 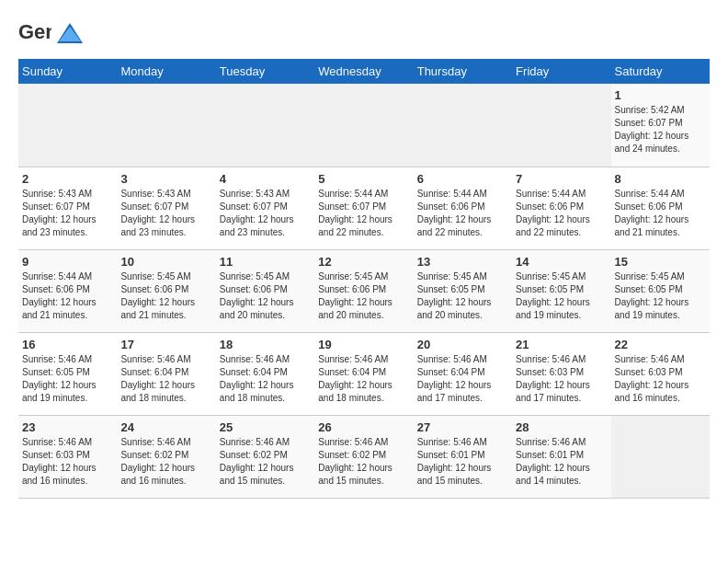 I want to click on day-number: 2, so click(x=68, y=178).